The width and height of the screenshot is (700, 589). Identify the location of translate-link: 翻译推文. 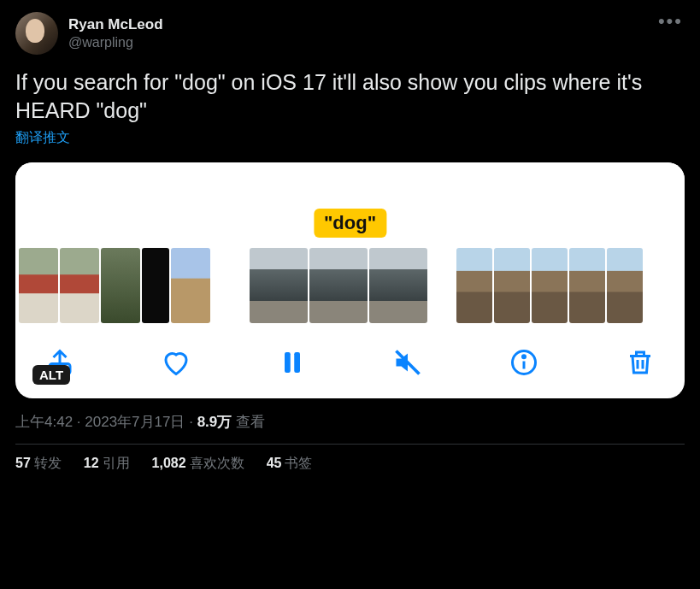
(43, 138).